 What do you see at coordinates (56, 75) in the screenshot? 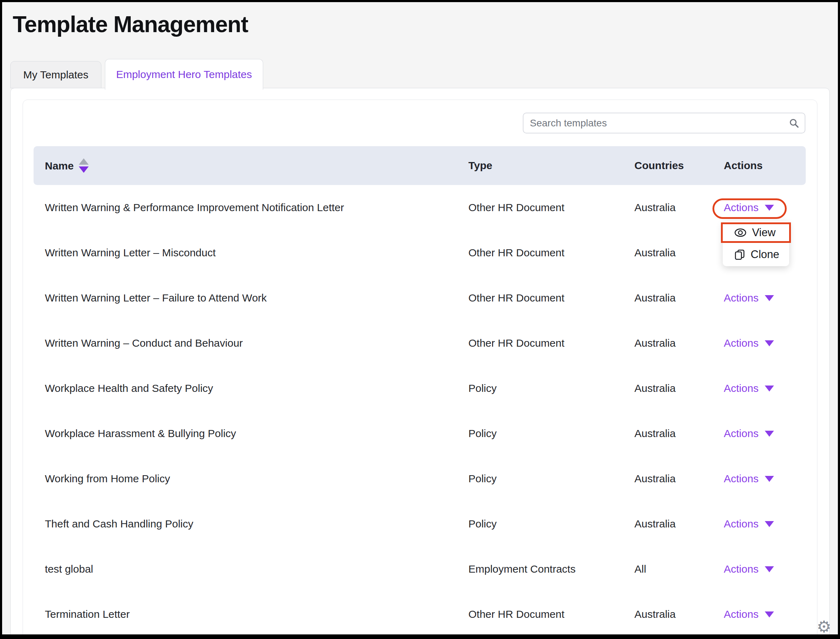
I see `tab-my-templates: My Templates` at bounding box center [56, 75].